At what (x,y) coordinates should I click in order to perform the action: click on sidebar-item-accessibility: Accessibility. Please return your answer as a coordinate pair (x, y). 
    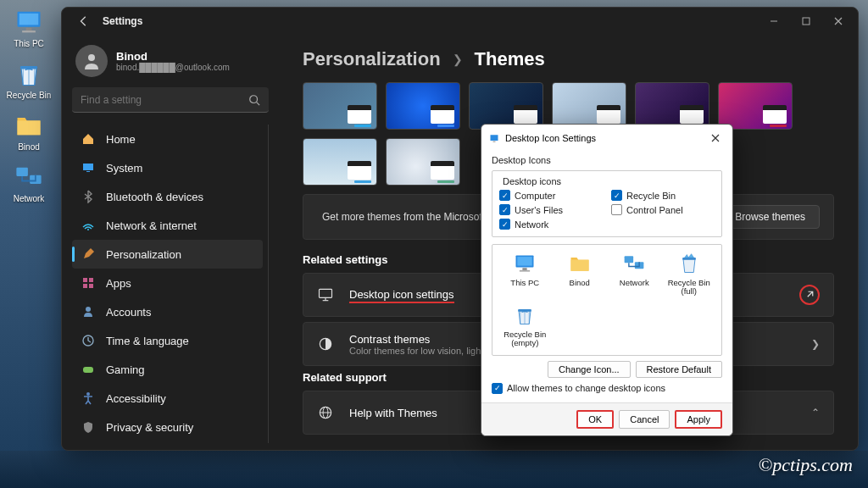
    Looking at the image, I should click on (168, 398).